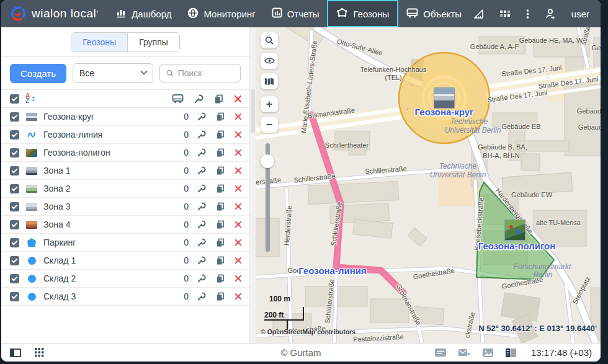 Image resolution: width=608 pixels, height=364 pixels. What do you see at coordinates (581, 14) in the screenshot?
I see `user-name-label: user` at bounding box center [581, 14].